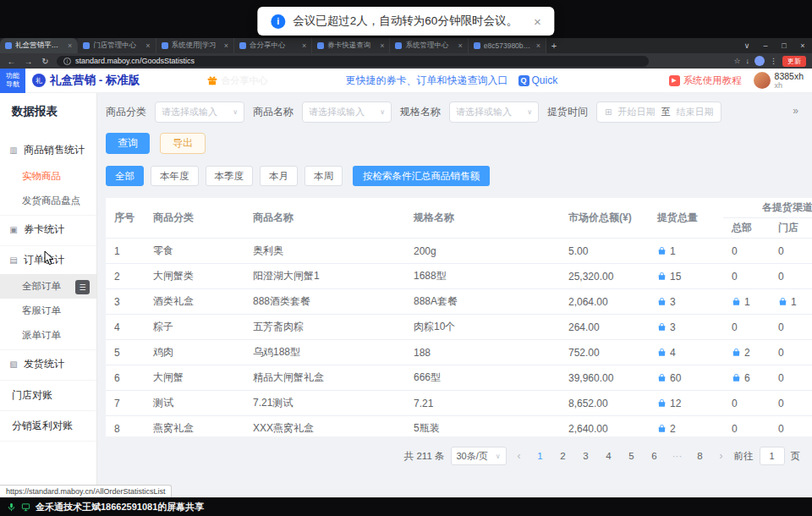 The height and width of the screenshot is (516, 812). What do you see at coordinates (508, 46) in the screenshot?
I see `browser-tab: e8c573980b1328a258fd2e6×` at bounding box center [508, 46].